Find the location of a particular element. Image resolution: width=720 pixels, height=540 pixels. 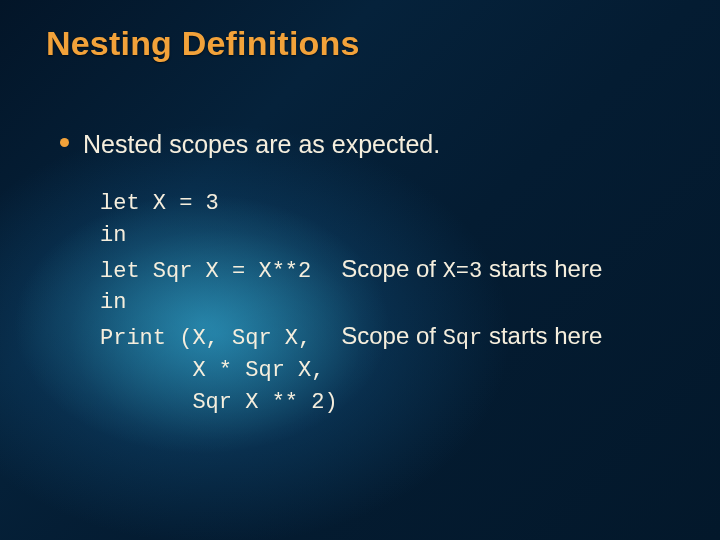

annotation-code: X=3 is located at coordinates (463, 272).